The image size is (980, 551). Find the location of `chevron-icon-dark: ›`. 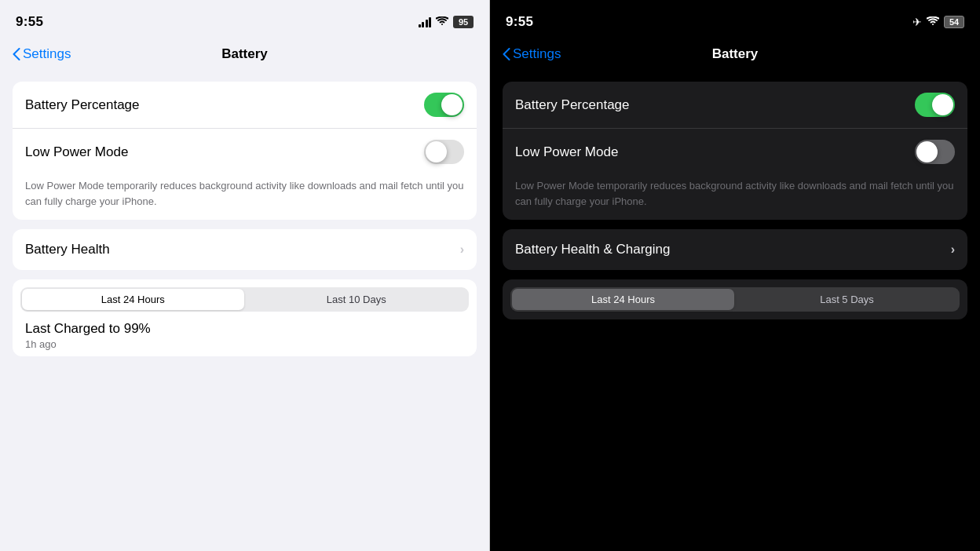

chevron-icon-dark: › is located at coordinates (953, 250).